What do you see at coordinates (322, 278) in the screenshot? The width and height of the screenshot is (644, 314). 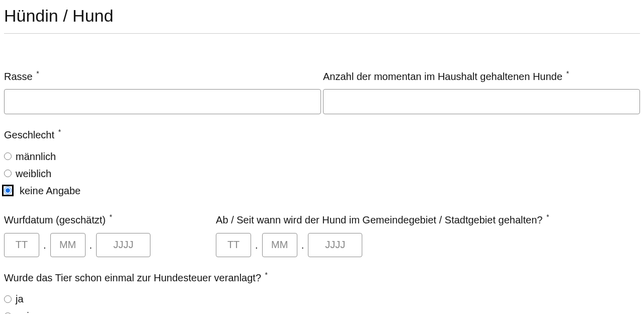 I see `taxed-label: Wurde das Tier schon einmal zur Hundeste…` at bounding box center [322, 278].